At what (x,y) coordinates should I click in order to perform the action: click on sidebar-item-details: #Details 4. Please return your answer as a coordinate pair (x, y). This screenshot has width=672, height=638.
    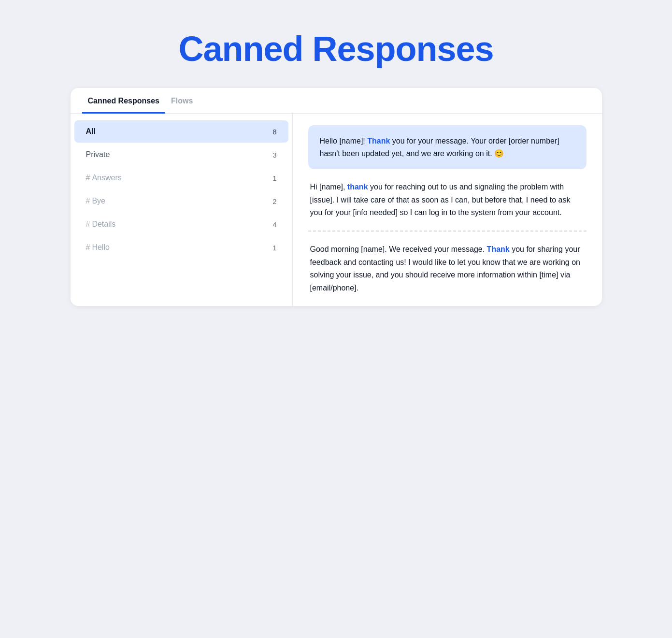
    Looking at the image, I should click on (182, 224).